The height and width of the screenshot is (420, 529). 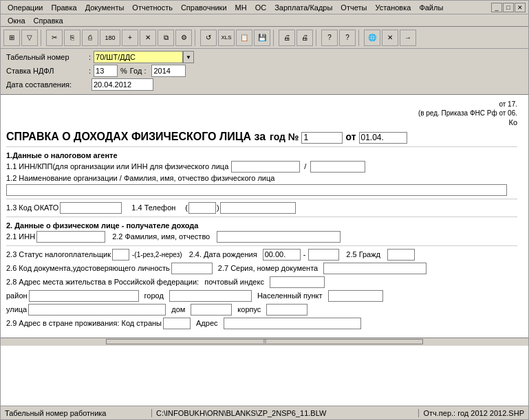 I want to click on tb-sep3, so click(x=274, y=38).